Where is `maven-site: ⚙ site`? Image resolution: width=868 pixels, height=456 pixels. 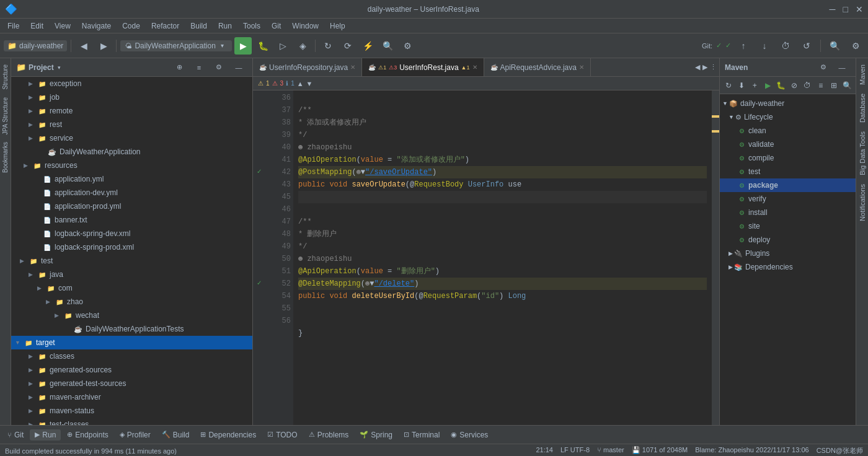
maven-site: ⚙ site is located at coordinates (787, 226).